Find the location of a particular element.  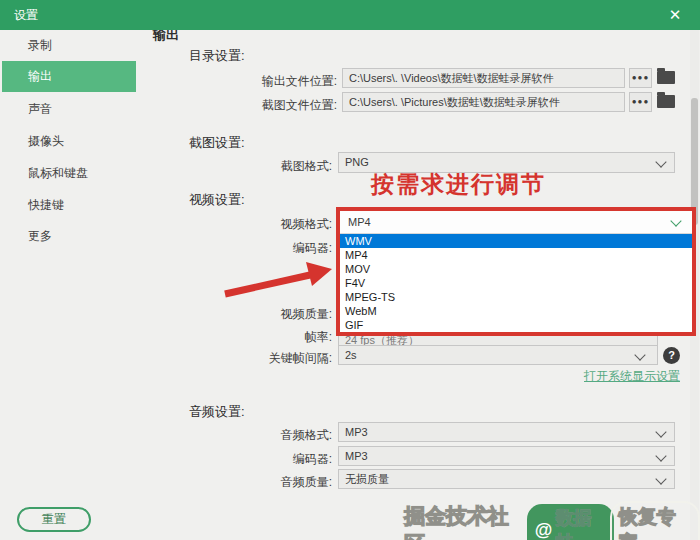

close-icon: ✕ is located at coordinates (675, 15).